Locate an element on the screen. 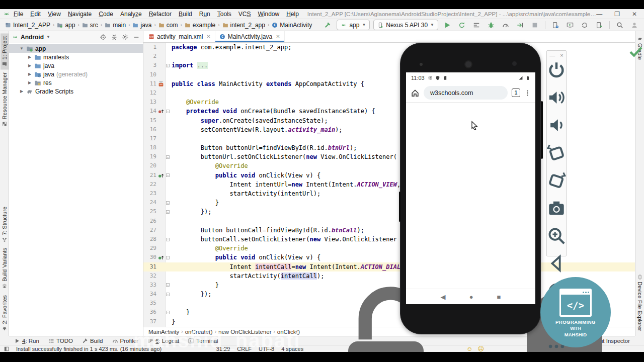 The image size is (644, 362). menu-vcs: VCS is located at coordinates (245, 14).